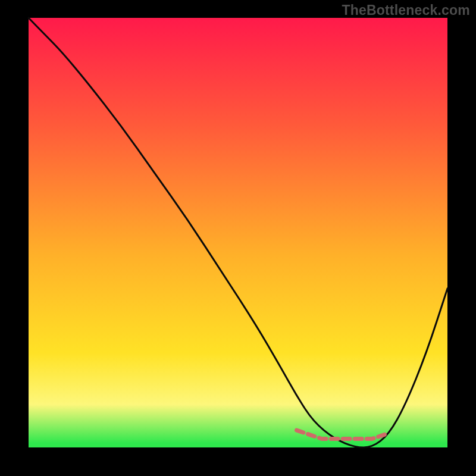 The width and height of the screenshot is (476, 476). Describe the element at coordinates (341, 434) in the screenshot. I see `sweet-spot-path` at that location.